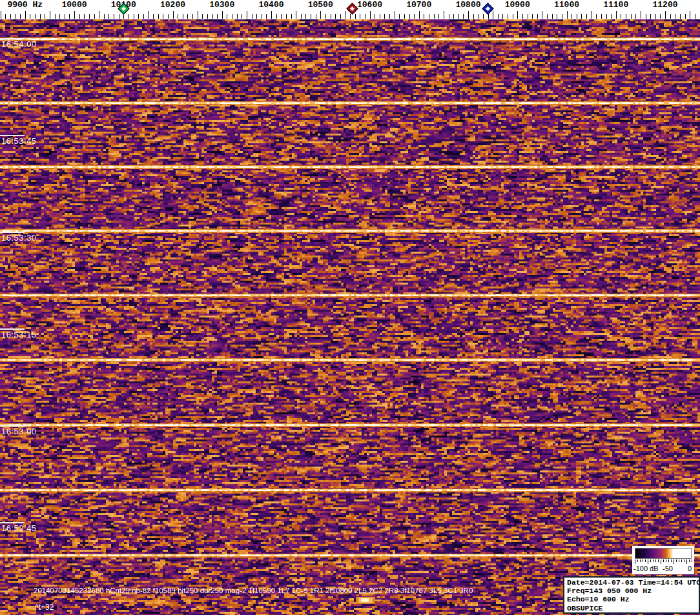 The height and width of the screenshot is (615, 700). I want to click on ruler-frequency-label: 9900 Hz, so click(25, 5).